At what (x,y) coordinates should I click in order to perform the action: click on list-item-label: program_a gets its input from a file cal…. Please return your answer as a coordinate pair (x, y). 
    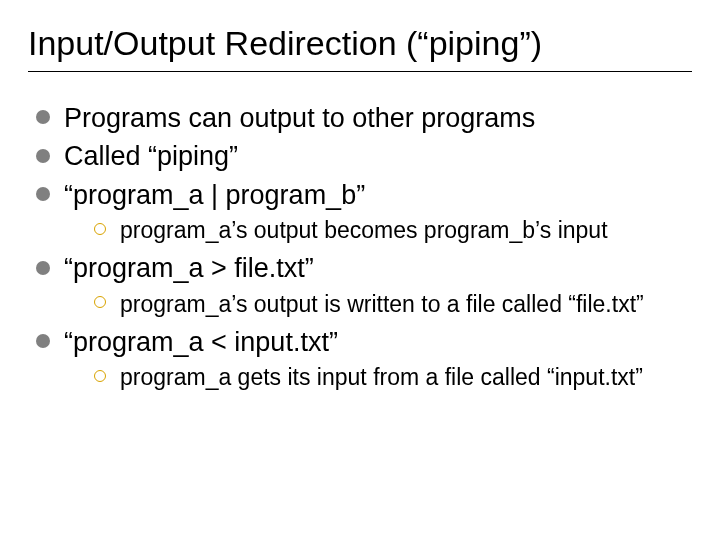
    Looking at the image, I should click on (382, 377).